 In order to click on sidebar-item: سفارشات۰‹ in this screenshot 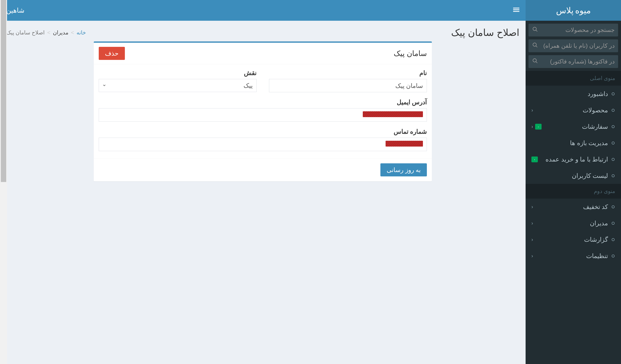, I will do `click(573, 127)`.